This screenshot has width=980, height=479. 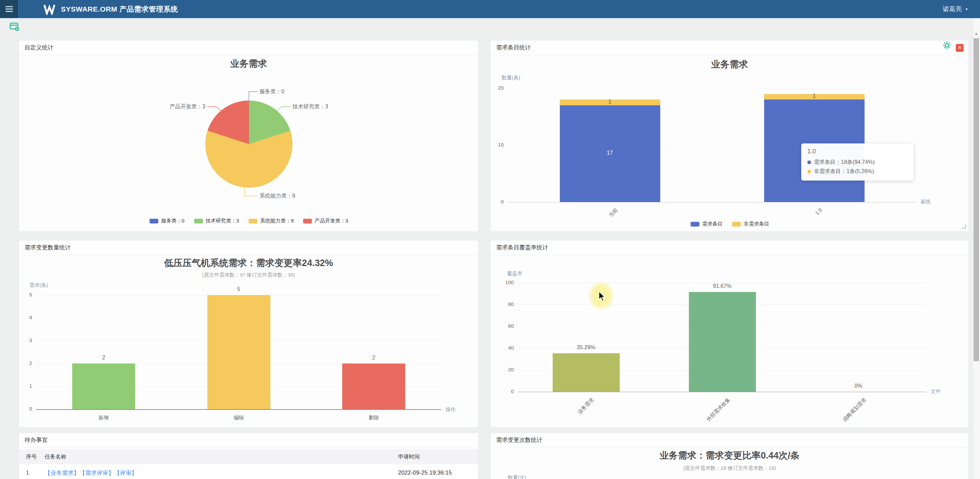 What do you see at coordinates (326, 221) in the screenshot?
I see `legend-item: 产品开发类：3` at bounding box center [326, 221].